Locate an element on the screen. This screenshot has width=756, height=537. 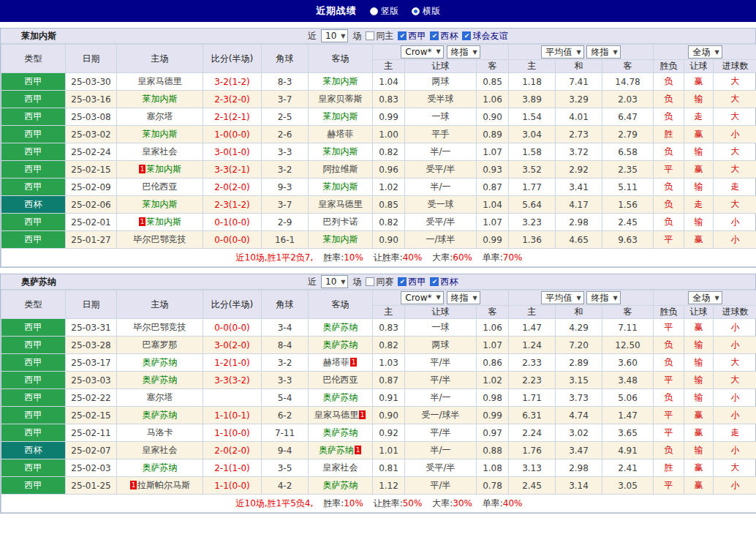
result-wdl: 平 is located at coordinates (669, 328).